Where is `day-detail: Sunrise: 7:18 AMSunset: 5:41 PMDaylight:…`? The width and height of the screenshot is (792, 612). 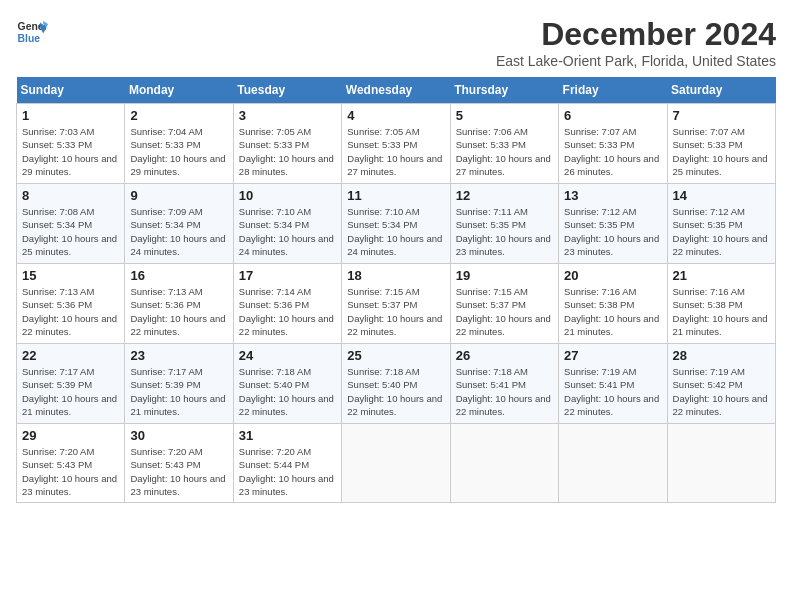 day-detail: Sunrise: 7:18 AMSunset: 5:41 PMDaylight:… is located at coordinates (504, 392).